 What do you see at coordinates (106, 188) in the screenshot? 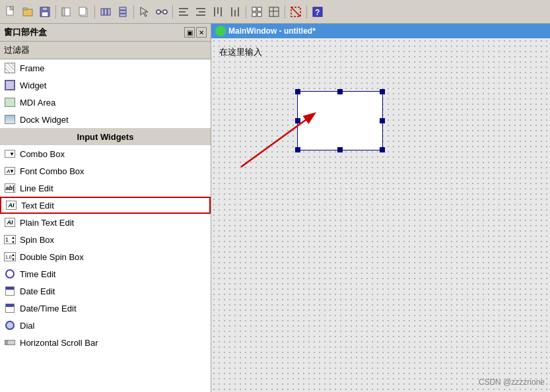
I see `list-item-line-edit: ab| Line Edit` at bounding box center [106, 188].